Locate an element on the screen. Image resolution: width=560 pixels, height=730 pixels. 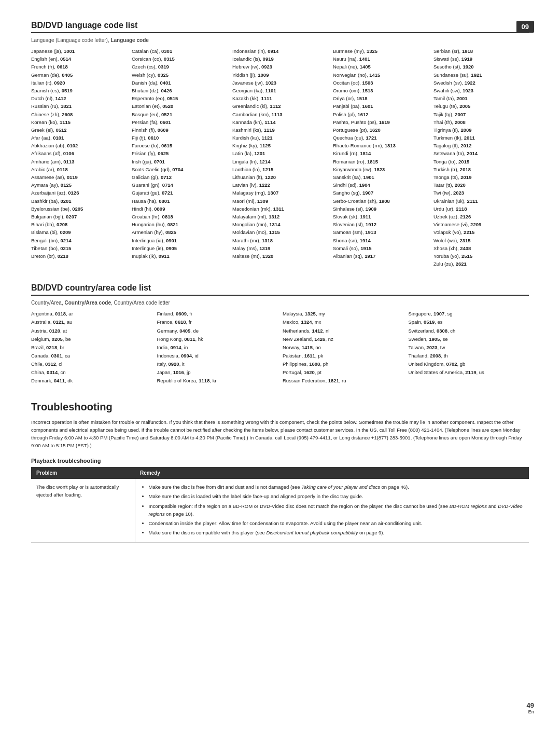
lang-item: Galician (gl), 0712 is located at coordinates (179, 177).